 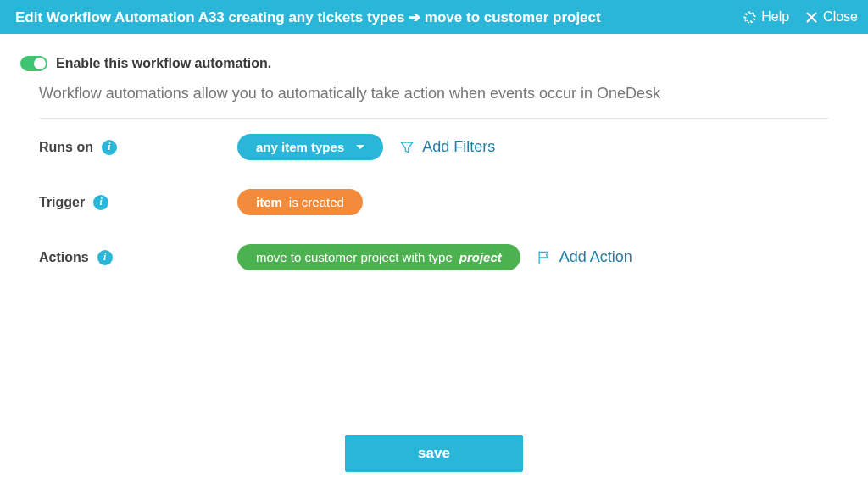 I want to click on actions-label: Actions, so click(x=64, y=258).